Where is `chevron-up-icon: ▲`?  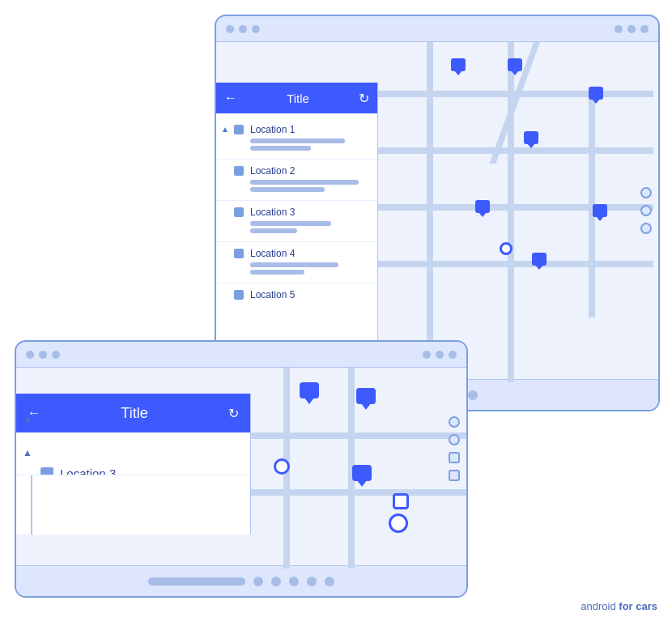
chevron-up-icon: ▲ is located at coordinates (28, 453).